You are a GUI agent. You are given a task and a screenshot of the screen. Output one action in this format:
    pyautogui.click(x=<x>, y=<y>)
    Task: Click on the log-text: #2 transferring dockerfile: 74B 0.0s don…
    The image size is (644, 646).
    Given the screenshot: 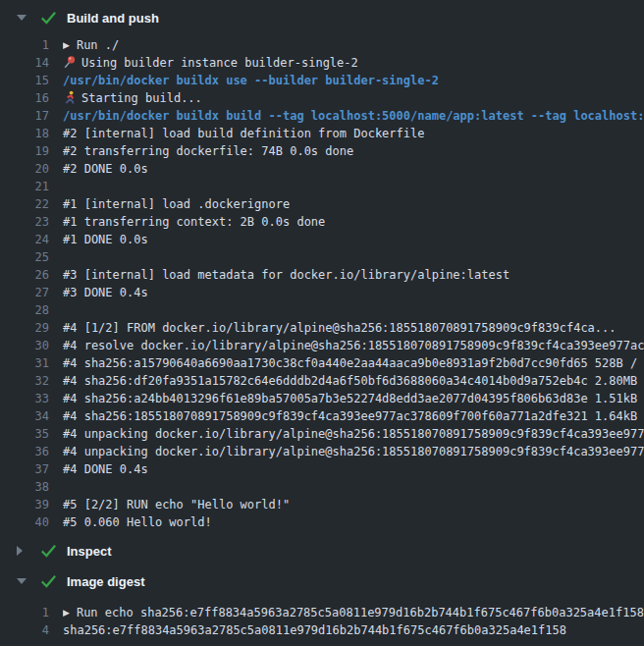 What is the action you would take?
    pyautogui.click(x=208, y=151)
    